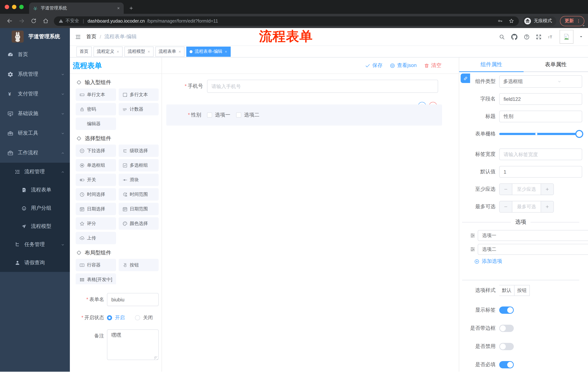 The height and width of the screenshot is (372, 588). What do you see at coordinates (500, 21) in the screenshot?
I see `password-key-icon` at bounding box center [500, 21].